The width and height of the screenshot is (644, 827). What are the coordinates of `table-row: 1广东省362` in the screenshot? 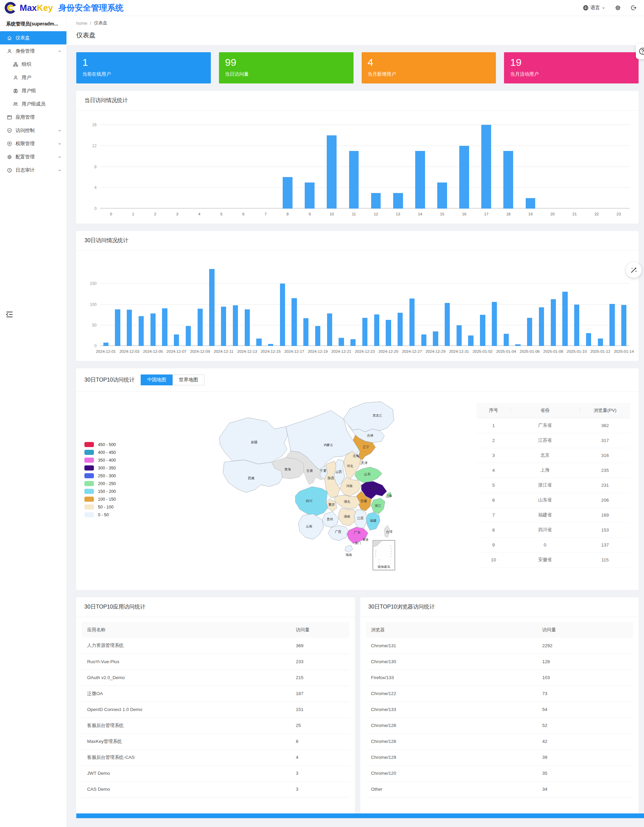 It's located at (553, 426).